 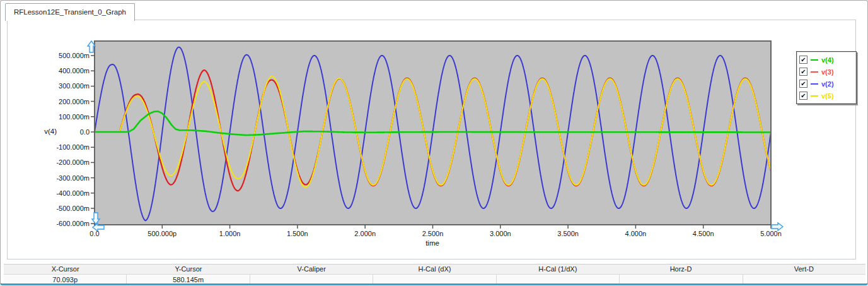 What do you see at coordinates (826, 78) in the screenshot?
I see `legend-box: ✔v(4)✔v(3)✔v(2)✔v(5)` at bounding box center [826, 78].